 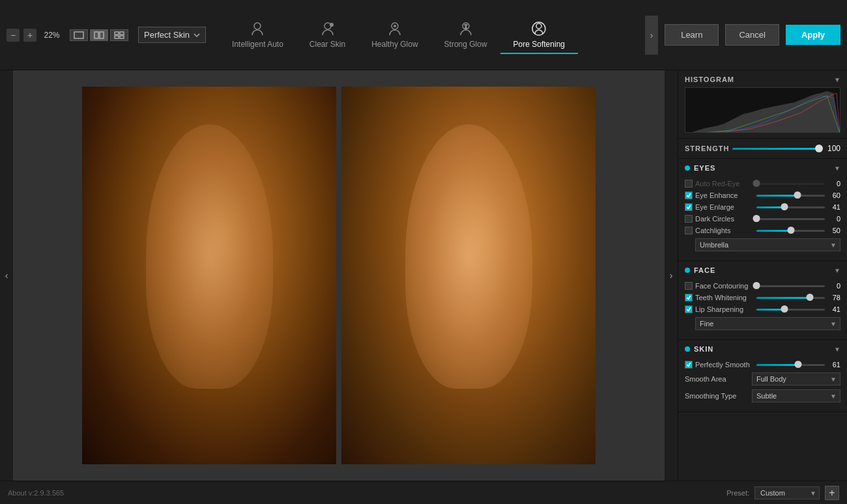 What do you see at coordinates (809, 297) in the screenshot?
I see `teeth-whitening-thumb` at bounding box center [809, 297].